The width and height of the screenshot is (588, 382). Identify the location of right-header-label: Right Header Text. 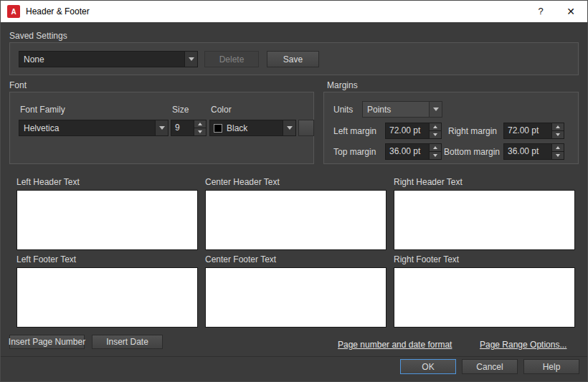
(428, 182).